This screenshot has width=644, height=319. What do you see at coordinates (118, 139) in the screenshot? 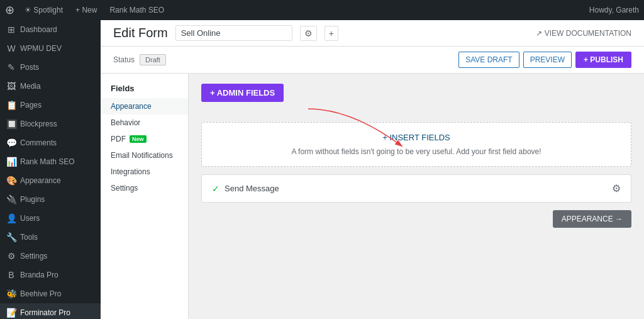
I see `pdf-label: PDF` at bounding box center [118, 139].